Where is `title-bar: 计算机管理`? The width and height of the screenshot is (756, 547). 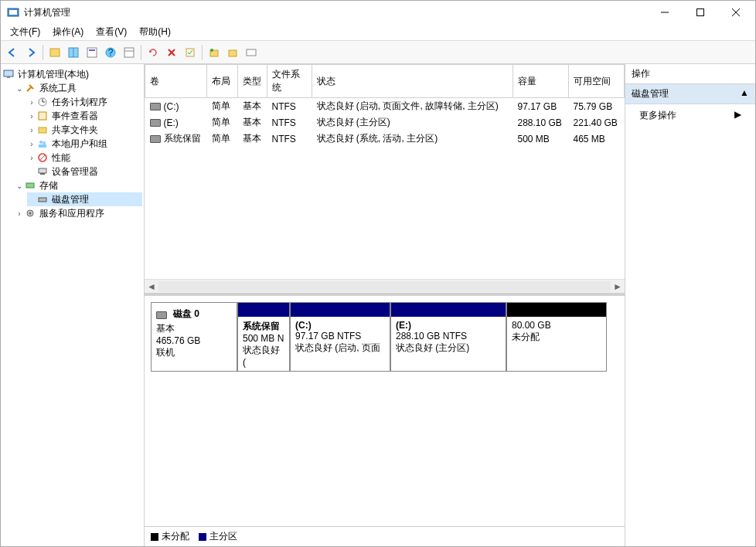 title-bar: 计算机管理 is located at coordinates (378, 12).